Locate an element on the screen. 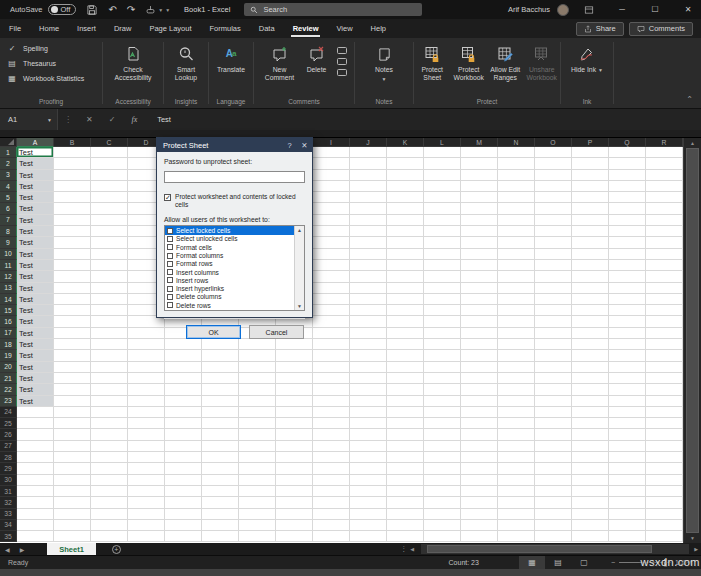  cell-A26 is located at coordinates (36, 434).